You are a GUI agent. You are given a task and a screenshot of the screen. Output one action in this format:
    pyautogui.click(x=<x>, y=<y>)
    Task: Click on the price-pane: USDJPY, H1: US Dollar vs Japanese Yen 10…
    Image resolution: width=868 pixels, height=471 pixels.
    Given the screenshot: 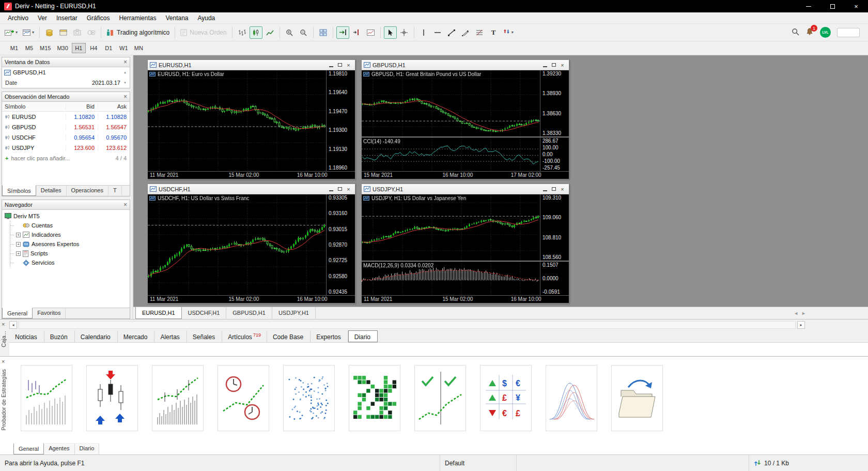 What is the action you would take?
    pyautogui.click(x=465, y=227)
    